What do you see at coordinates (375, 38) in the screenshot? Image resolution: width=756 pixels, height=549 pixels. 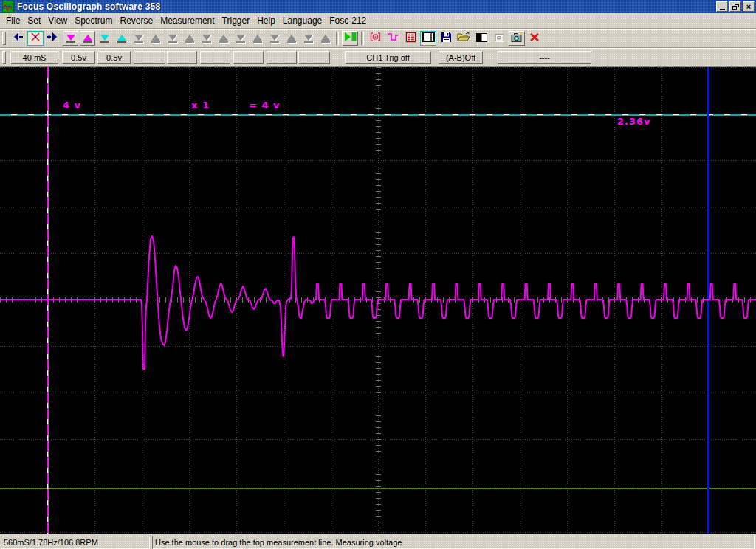 I see `record-icon` at bounding box center [375, 38].